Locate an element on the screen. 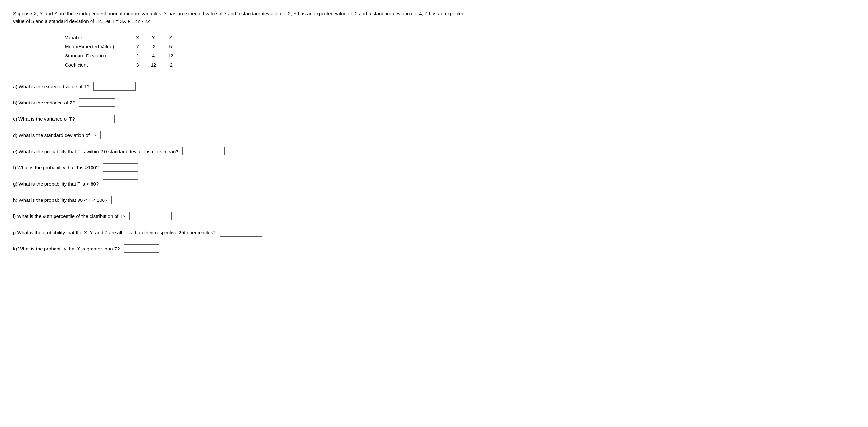 Image resolution: width=868 pixels, height=427 pixels. question-b-row: b) What is the variance of Z? is located at coordinates (434, 102).